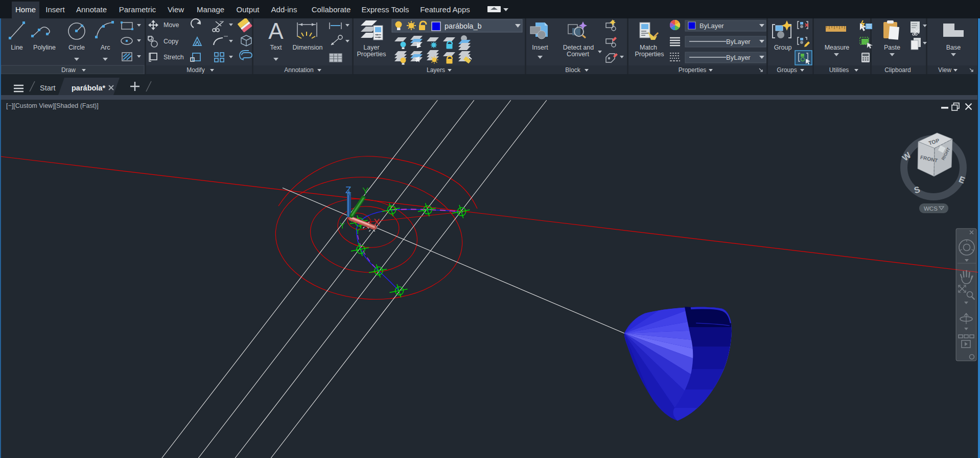 This screenshot has height=458, width=980. Describe the element at coordinates (463, 26) in the screenshot. I see `svg-text: parábola_b` at that location.